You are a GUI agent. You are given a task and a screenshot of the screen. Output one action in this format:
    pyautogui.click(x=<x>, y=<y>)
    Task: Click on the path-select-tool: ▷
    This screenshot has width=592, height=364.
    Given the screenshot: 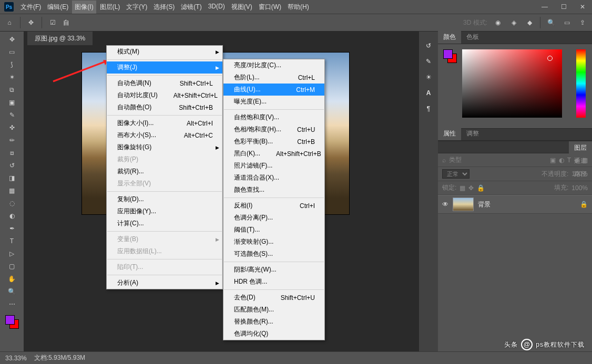 What is the action you would take?
    pyautogui.click(x=12, y=254)
    